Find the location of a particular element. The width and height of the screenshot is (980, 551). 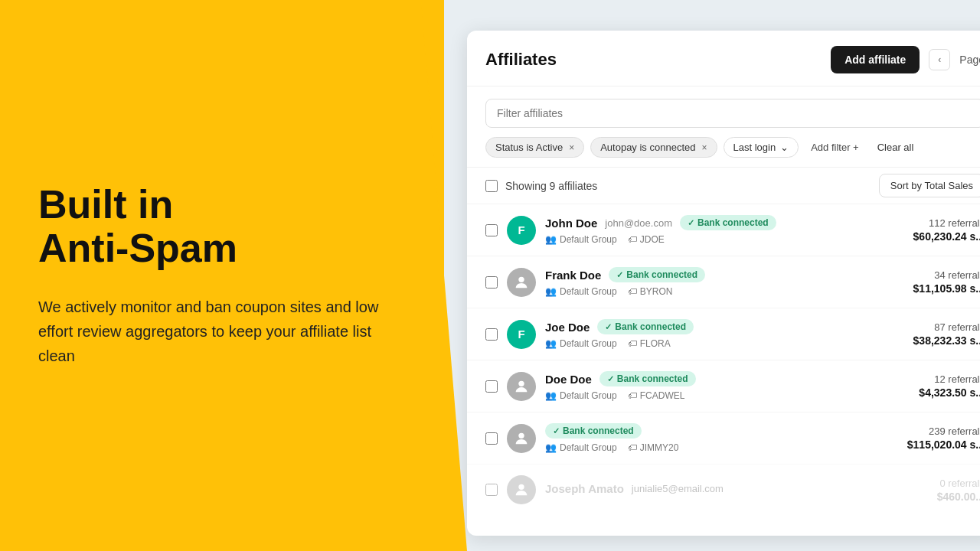

affiliate-email: junialie5@email.com is located at coordinates (678, 488).